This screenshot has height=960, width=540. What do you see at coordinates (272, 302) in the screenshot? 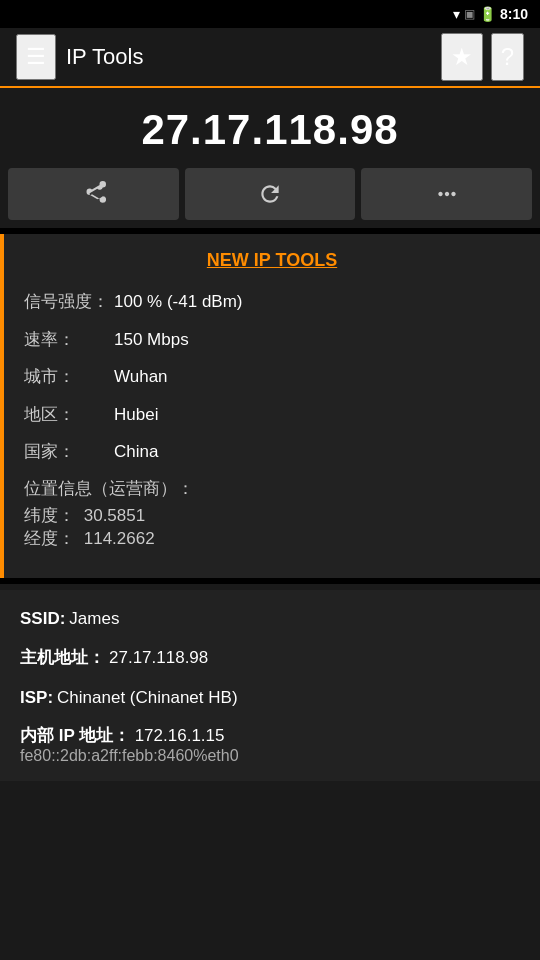
I see `signal-row: 信号强度： 100 % (-41 dBm)` at bounding box center [272, 302].